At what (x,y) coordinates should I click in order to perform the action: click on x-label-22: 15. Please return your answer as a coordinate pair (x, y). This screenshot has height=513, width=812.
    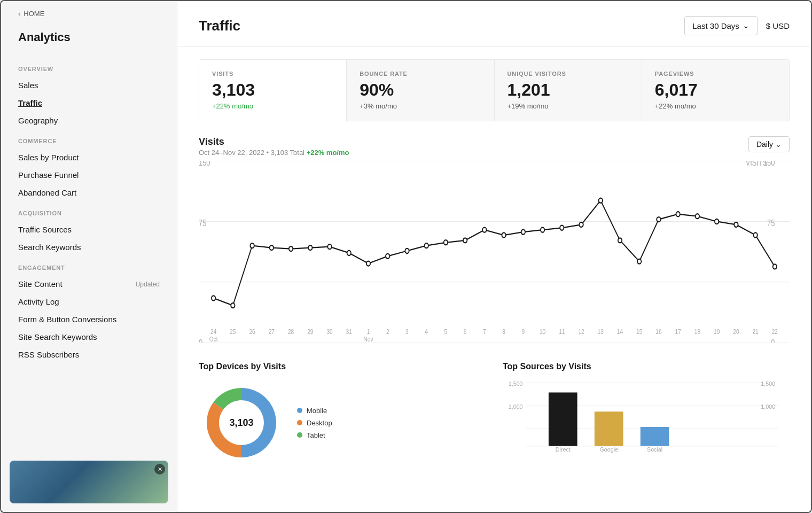
    Looking at the image, I should click on (639, 331).